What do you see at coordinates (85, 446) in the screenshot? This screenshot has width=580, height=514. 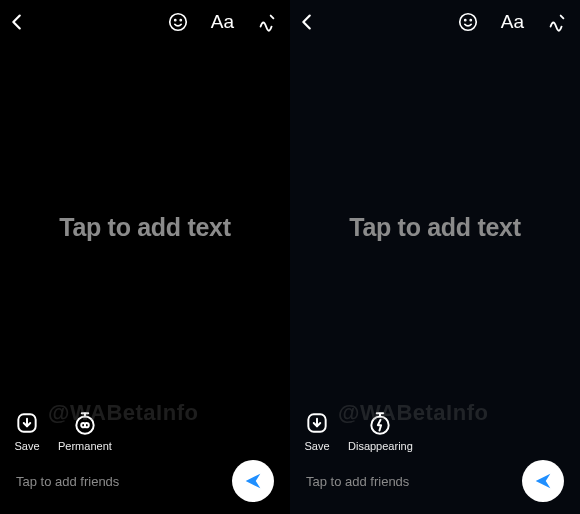 I see `mode-label: Permanent` at bounding box center [85, 446].